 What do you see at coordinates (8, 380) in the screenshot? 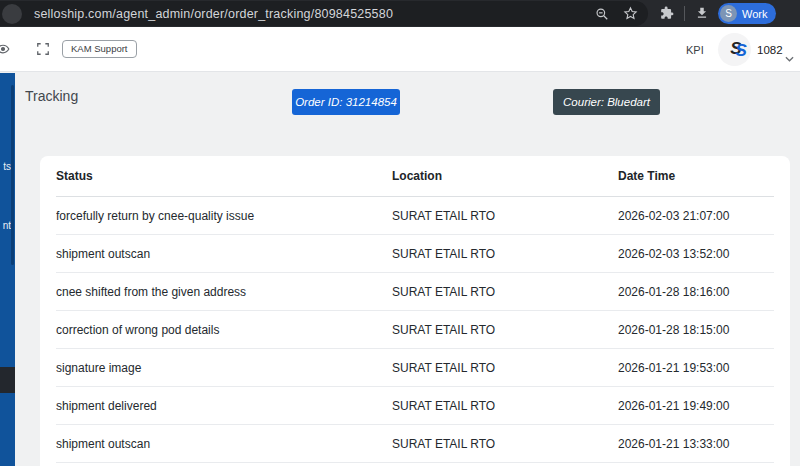
I see `sidebar-active-item` at bounding box center [8, 380].